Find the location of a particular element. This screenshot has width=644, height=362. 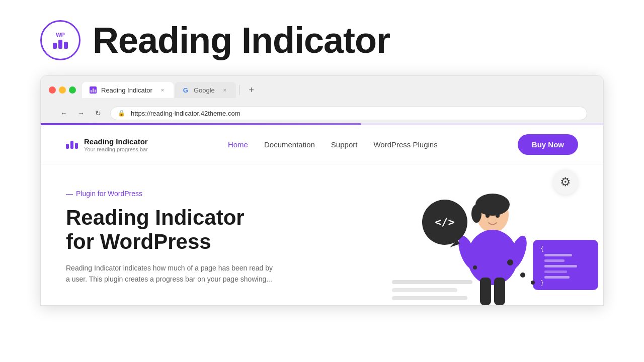

add-tab-button: + is located at coordinates (252, 90).